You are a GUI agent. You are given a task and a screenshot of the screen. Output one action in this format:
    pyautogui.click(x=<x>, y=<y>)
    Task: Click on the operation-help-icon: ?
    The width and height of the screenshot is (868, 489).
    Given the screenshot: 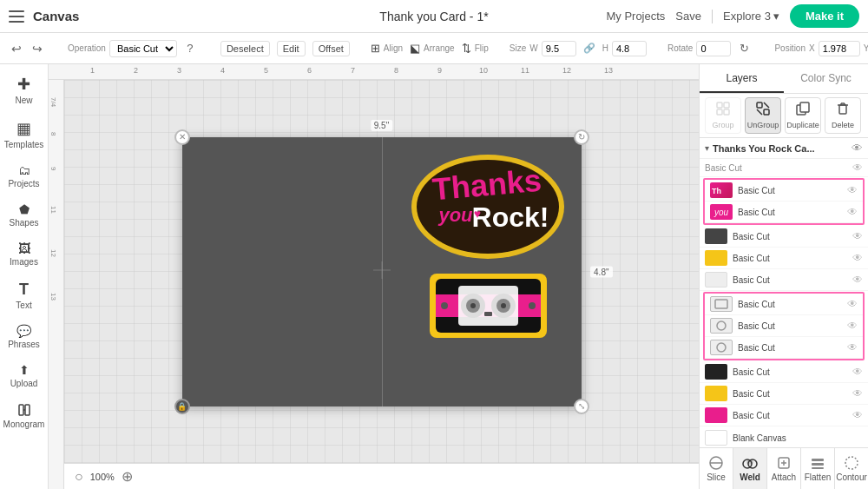 What is the action you would take?
    pyautogui.click(x=190, y=49)
    